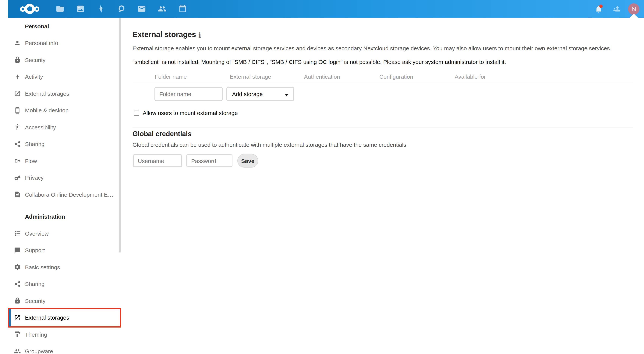  I want to click on flow-icon, so click(18, 161).